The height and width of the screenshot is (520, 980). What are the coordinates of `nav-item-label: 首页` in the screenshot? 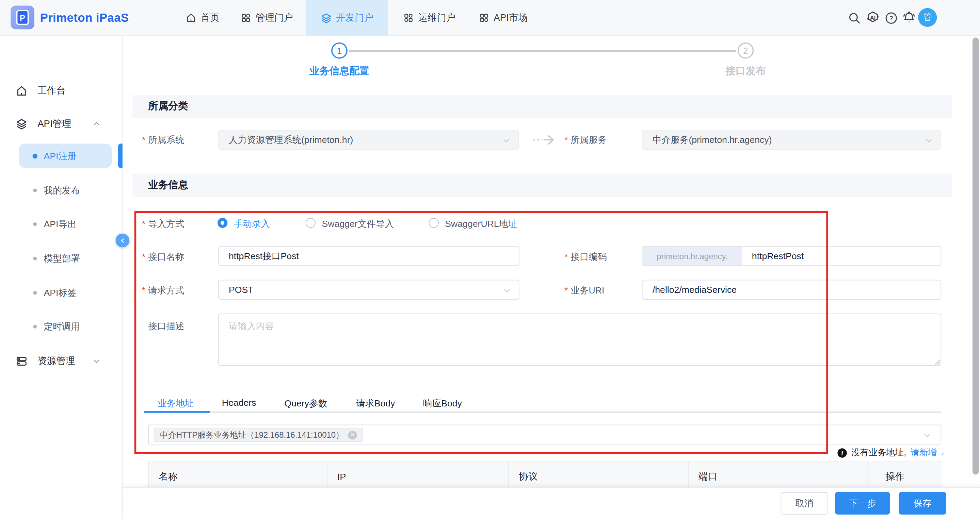 It's located at (210, 18).